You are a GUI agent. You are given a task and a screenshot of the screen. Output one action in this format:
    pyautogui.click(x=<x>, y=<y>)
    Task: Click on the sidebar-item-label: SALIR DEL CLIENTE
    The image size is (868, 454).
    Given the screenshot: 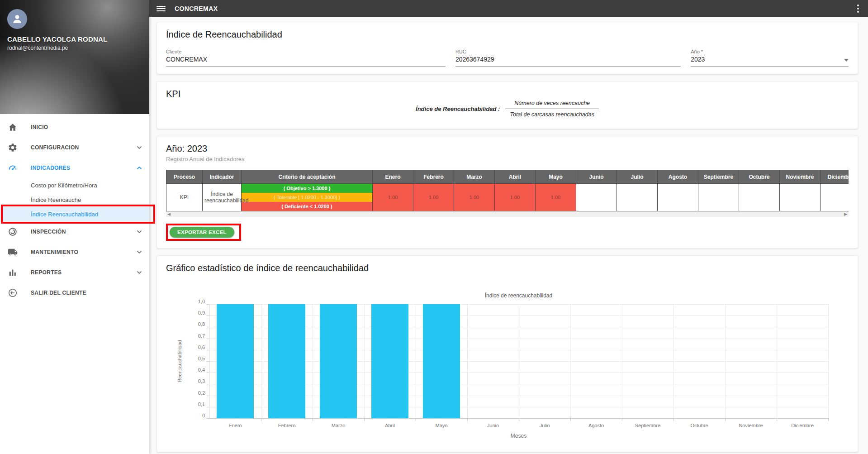 What is the action you would take?
    pyautogui.click(x=59, y=293)
    